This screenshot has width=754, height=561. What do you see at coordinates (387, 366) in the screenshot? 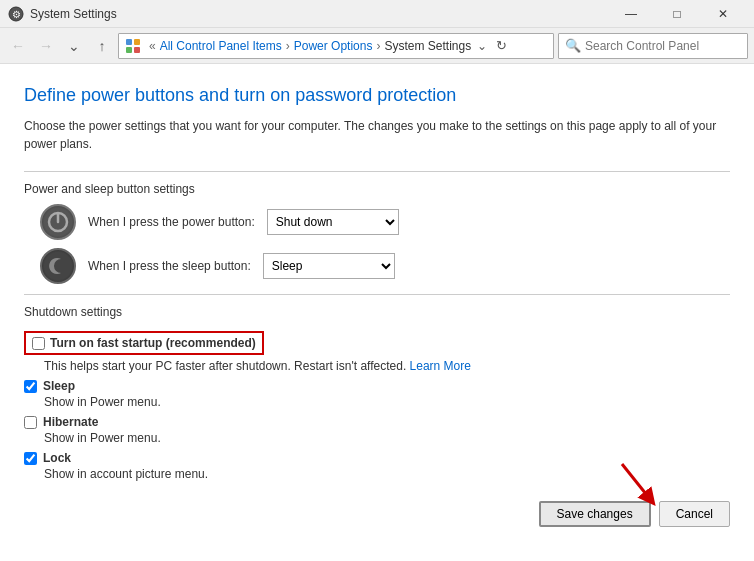
I see `fast-startup-description: This helps start your PC faster after sh…` at bounding box center [387, 366].